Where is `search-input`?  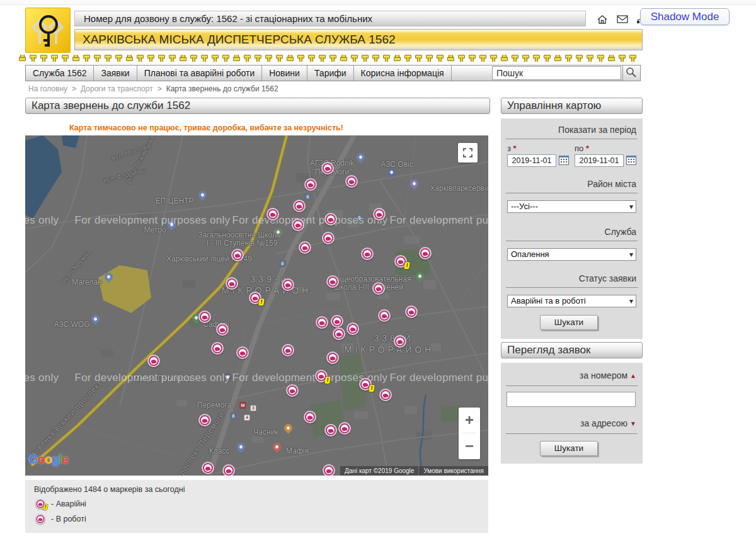 search-input is located at coordinates (557, 73).